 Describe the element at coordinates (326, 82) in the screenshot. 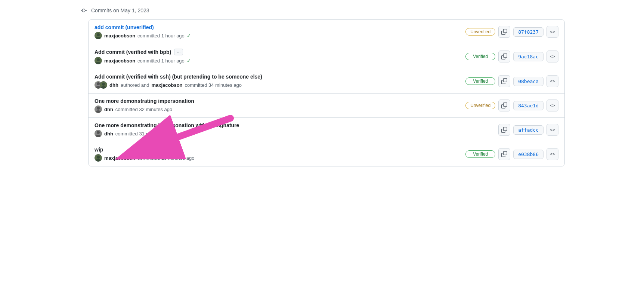

I see `table-row: Add commit (verified with ssh) (but pret…` at that location.